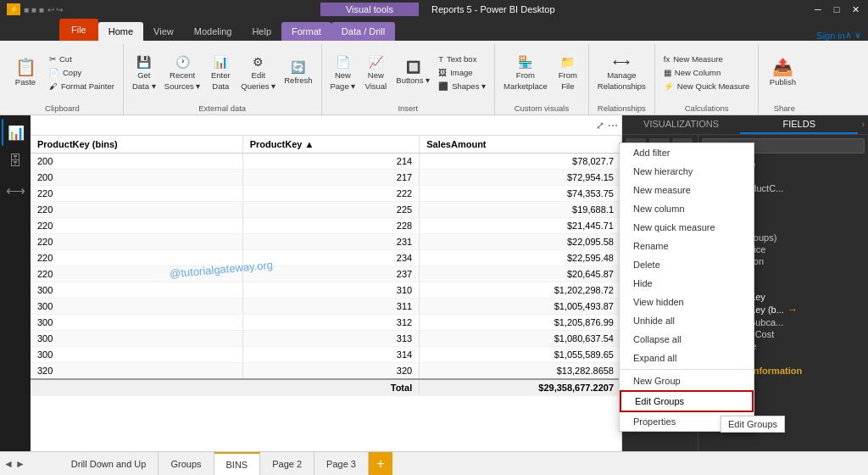 This screenshot has width=868, height=475. Describe the element at coordinates (687, 209) in the screenshot. I see `context-menu-item-new-column: New column` at that location.